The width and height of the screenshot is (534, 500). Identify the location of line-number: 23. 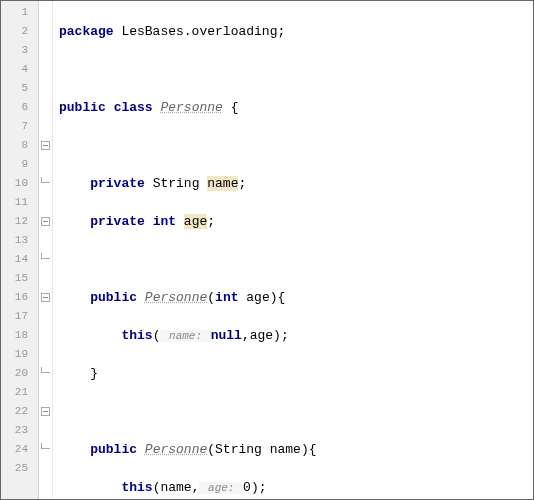
(20, 430).